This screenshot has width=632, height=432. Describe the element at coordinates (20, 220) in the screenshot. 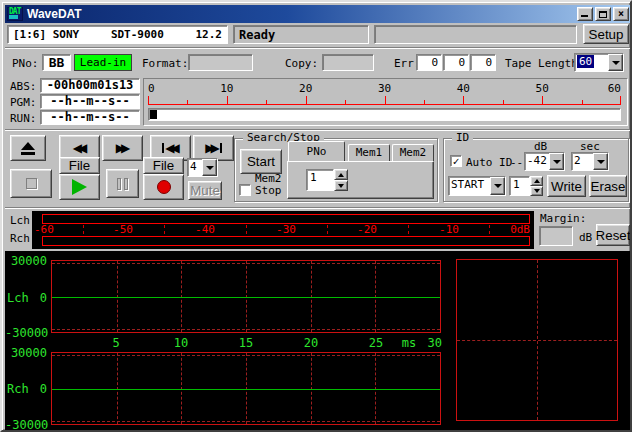

I see `meter-lch-label: Lch` at that location.